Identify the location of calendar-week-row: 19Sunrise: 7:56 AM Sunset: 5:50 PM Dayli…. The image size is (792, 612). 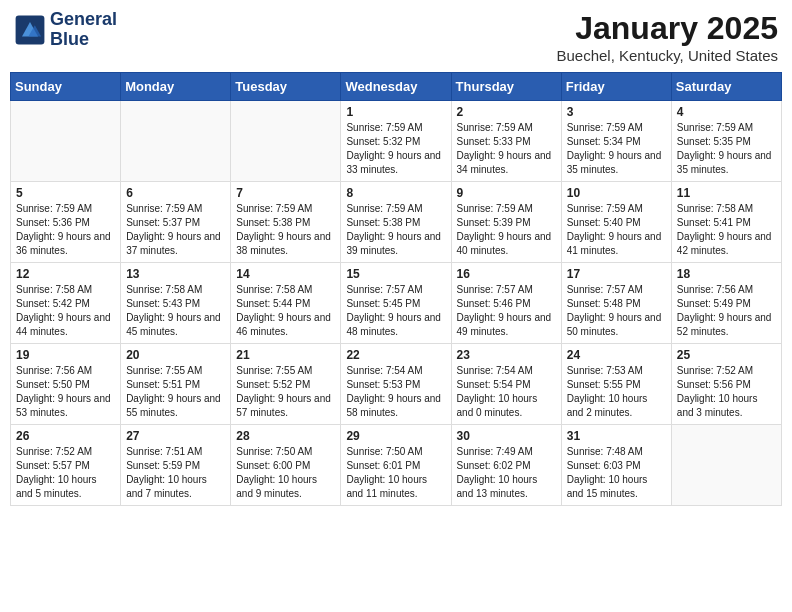
(396, 384).